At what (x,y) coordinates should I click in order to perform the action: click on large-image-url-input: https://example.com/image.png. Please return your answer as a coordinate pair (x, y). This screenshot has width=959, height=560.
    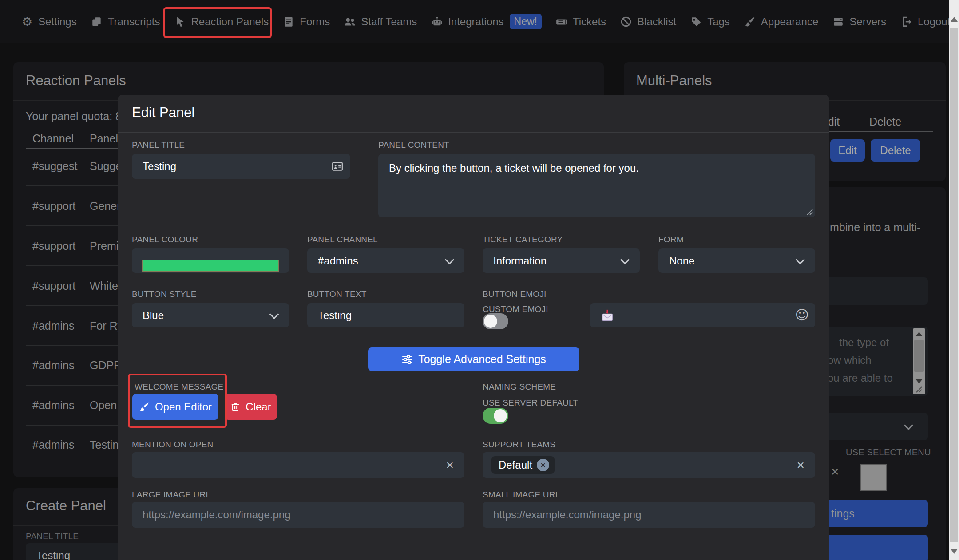
    Looking at the image, I should click on (298, 515).